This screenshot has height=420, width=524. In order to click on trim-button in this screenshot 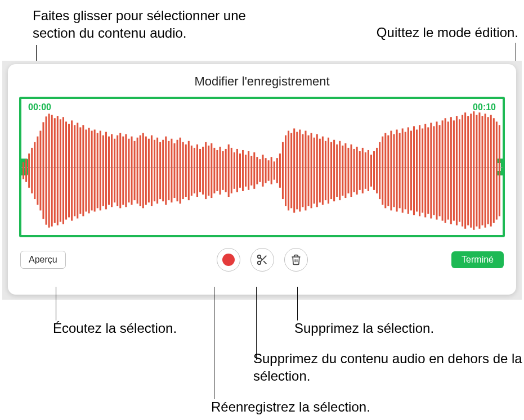, I will do `click(262, 260)`.